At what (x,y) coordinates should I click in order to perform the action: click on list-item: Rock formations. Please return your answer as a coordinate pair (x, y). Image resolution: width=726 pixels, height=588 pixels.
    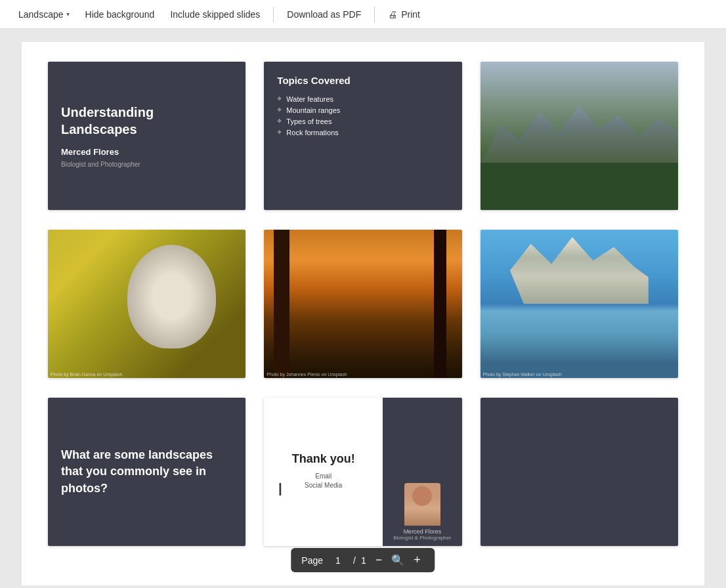
    Looking at the image, I should click on (362, 133).